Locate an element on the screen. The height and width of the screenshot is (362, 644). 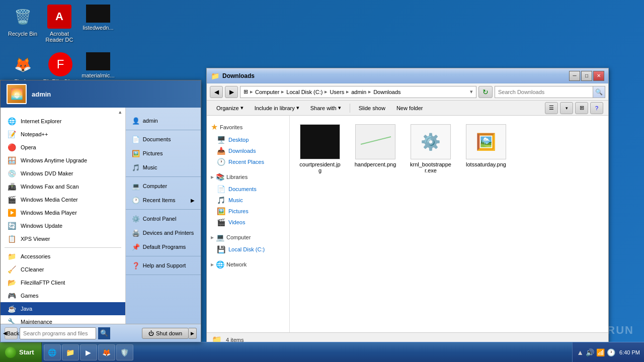
menu-item-windows-update: 🔄 Windows Update is located at coordinates (63, 226).